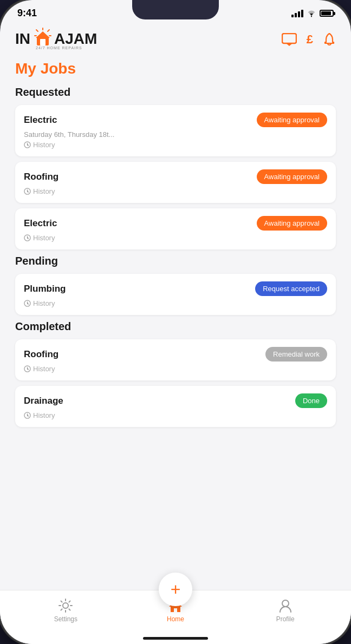 This screenshot has width=351, height=644. What do you see at coordinates (285, 606) in the screenshot?
I see `profile-icon` at bounding box center [285, 606].